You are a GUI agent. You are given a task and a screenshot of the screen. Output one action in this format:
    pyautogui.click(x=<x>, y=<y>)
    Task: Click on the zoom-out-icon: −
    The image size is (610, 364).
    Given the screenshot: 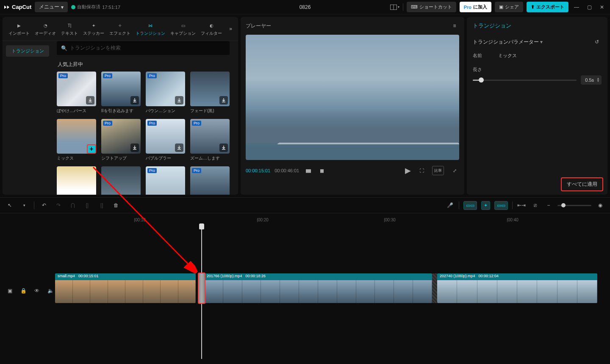 What is the action you would take?
    pyautogui.click(x=549, y=205)
    